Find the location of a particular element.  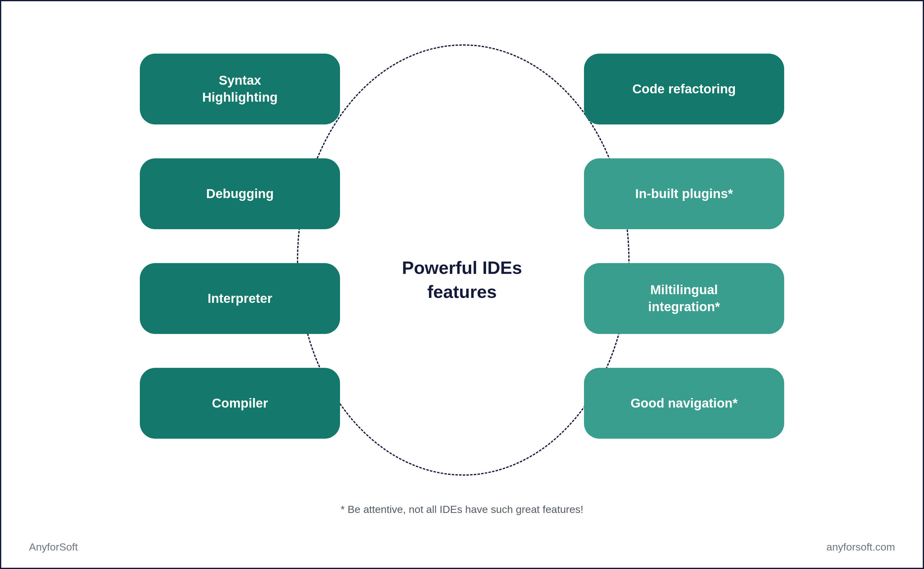

feature-interpreter: Interpreter is located at coordinates (240, 298).